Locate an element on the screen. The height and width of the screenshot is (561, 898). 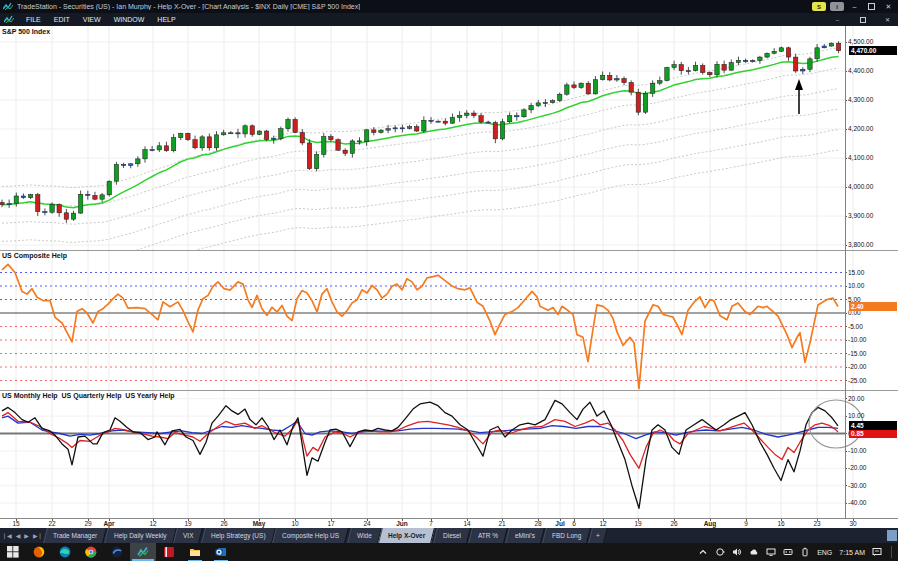
notification-icon is located at coordinates (877, 552).